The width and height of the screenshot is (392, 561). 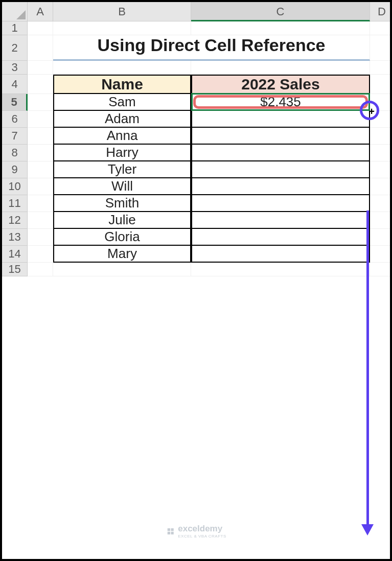 What do you see at coordinates (372, 111) in the screenshot?
I see `fill-handle-icon: +` at bounding box center [372, 111].